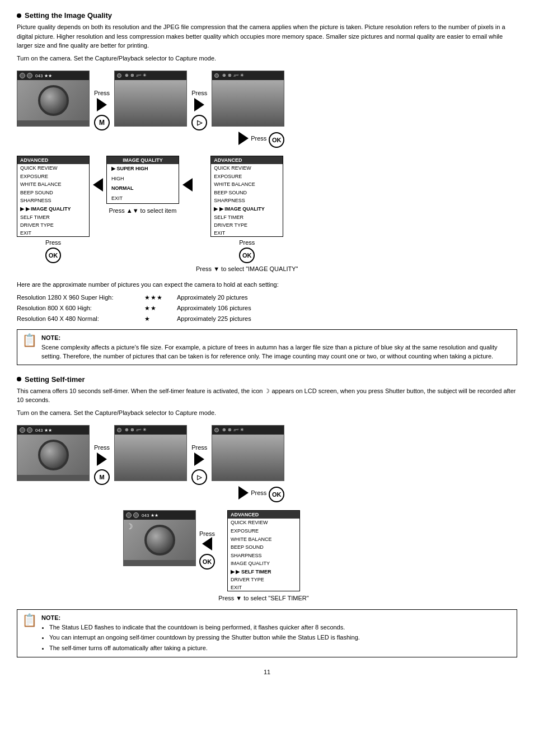  I want to click on res-stars-1: ★★★, so click(158, 298).